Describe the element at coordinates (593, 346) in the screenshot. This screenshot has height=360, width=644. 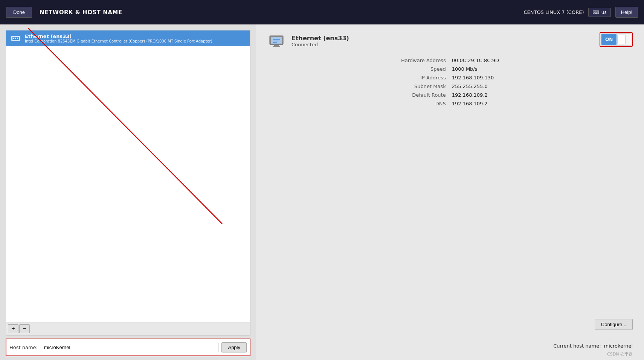
I see `current-hostname-row: Current host name: microkernel` at that location.